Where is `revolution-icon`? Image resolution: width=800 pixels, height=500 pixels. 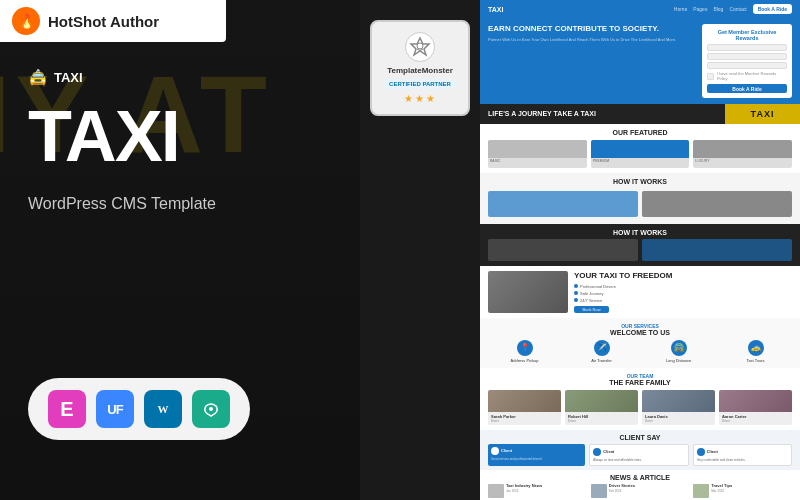
revolution-icon is located at coordinates (211, 409).